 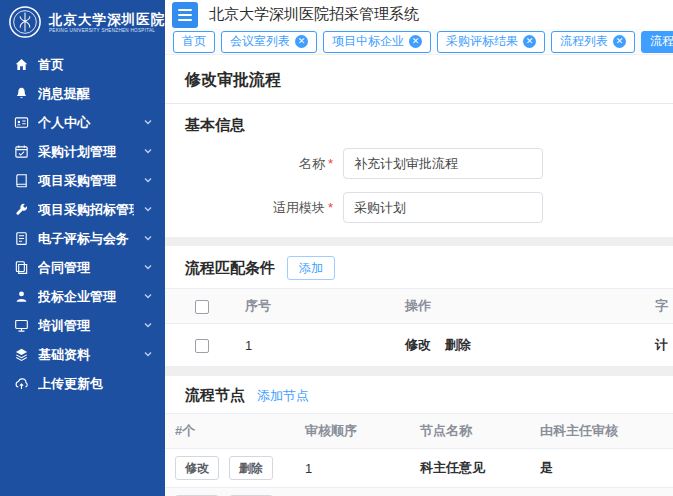 What do you see at coordinates (202, 307) in the screenshot?
I see `select-all-checkbox` at bounding box center [202, 307].